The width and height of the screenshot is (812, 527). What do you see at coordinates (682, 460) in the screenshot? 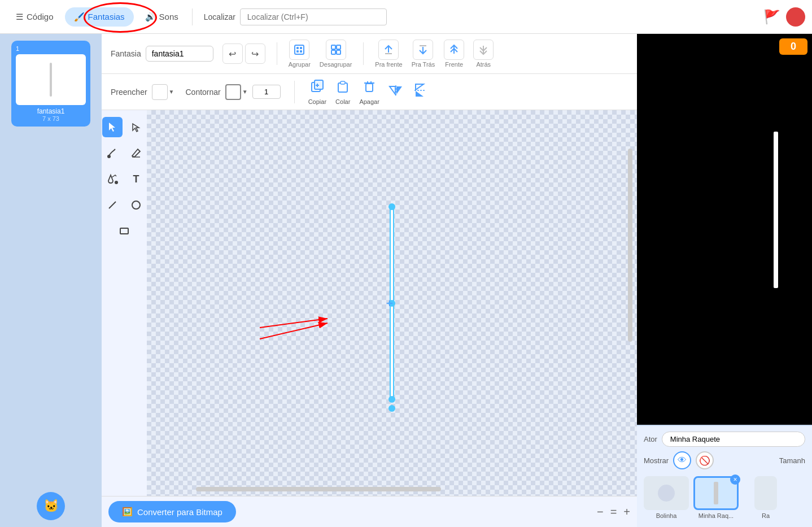
I see `show-button: 👁` at bounding box center [682, 460].